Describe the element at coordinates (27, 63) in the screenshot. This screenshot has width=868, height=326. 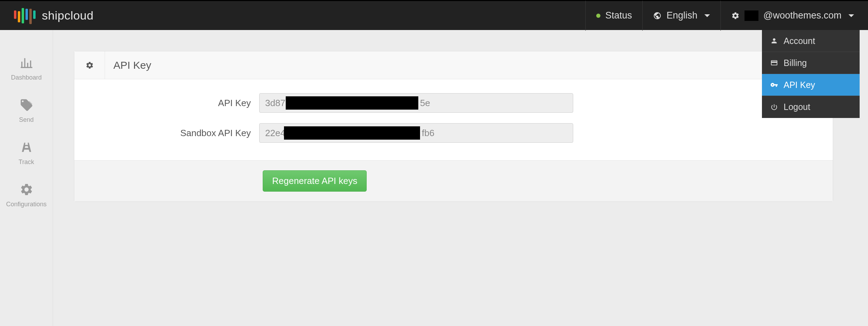
I see `bar-chart-icon` at that location.